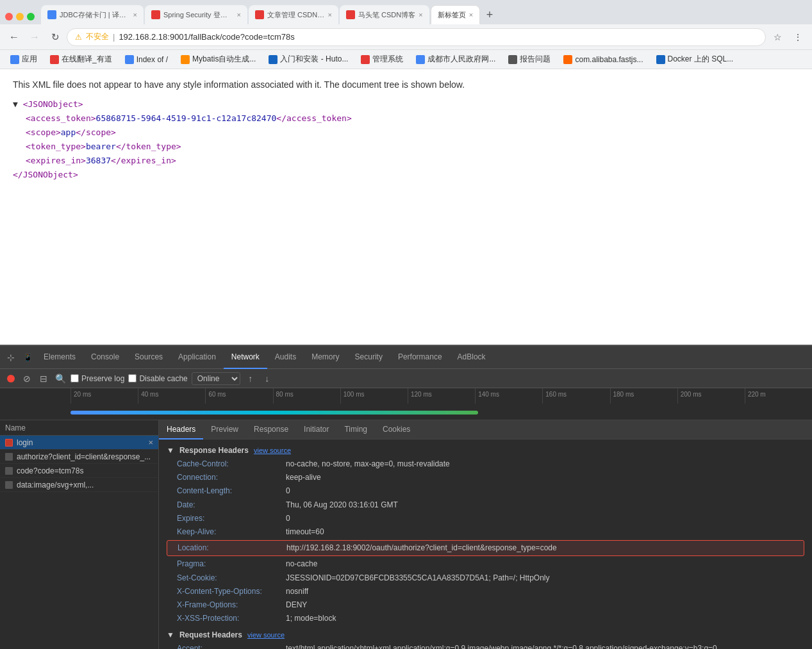 The height and width of the screenshot is (649, 812). I want to click on tab-5-close: ×, so click(471, 15).